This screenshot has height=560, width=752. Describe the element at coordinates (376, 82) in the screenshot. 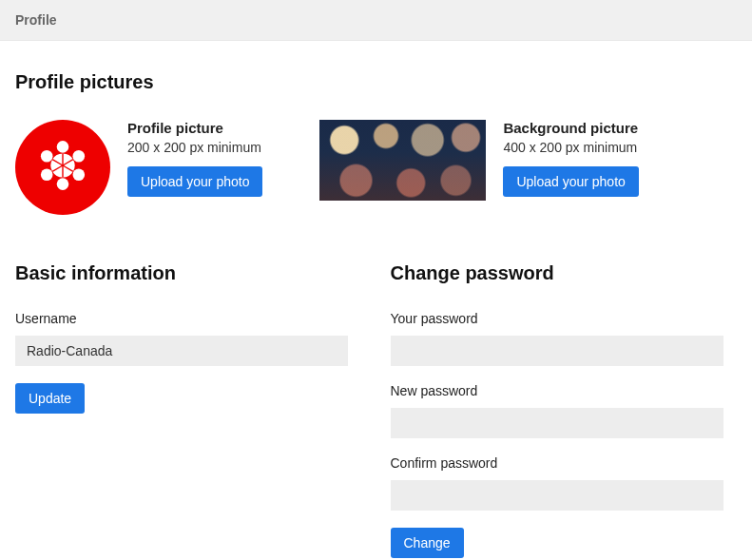

I see `pictures-heading: Profile pictures` at that location.